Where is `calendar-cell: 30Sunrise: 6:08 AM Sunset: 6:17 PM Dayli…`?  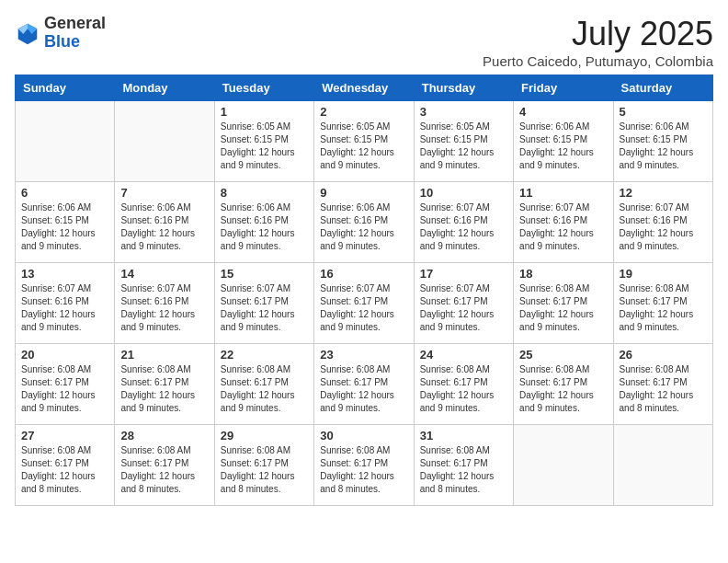 calendar-cell: 30Sunrise: 6:08 AM Sunset: 6:17 PM Dayli… is located at coordinates (364, 465).